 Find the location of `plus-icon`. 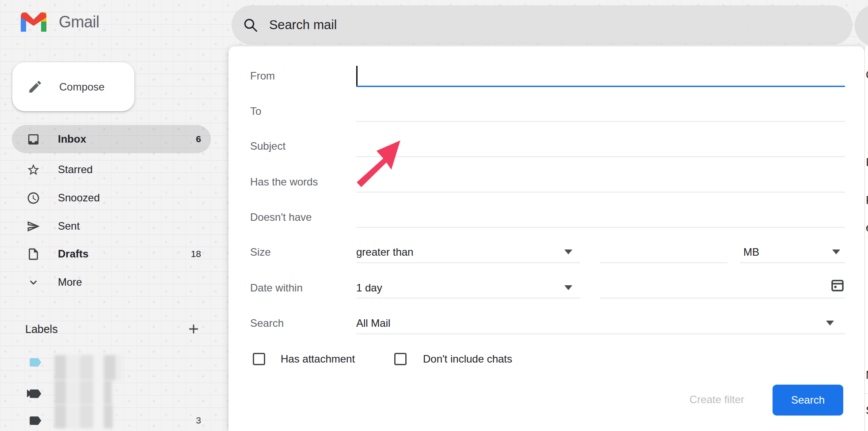

plus-icon is located at coordinates (194, 329).